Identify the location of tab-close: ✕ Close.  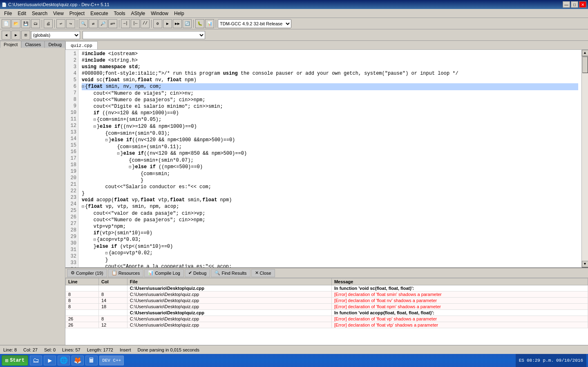
(263, 273).